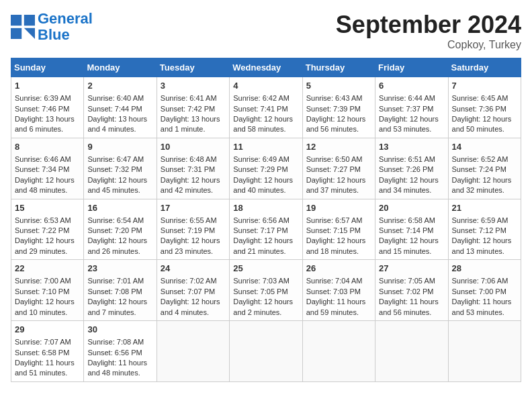  I want to click on column-header-monday: Monday, so click(120, 68).